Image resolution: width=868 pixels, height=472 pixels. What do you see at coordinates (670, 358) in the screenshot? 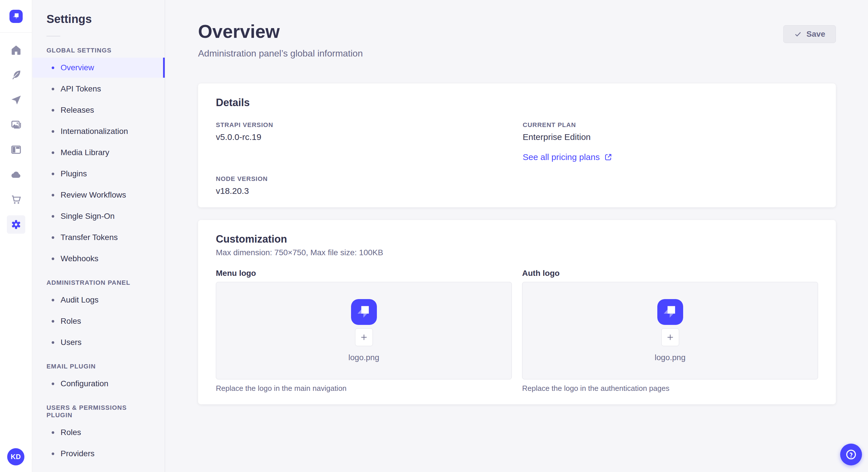
I see `auth-logo-filename: logo.png` at bounding box center [670, 358].